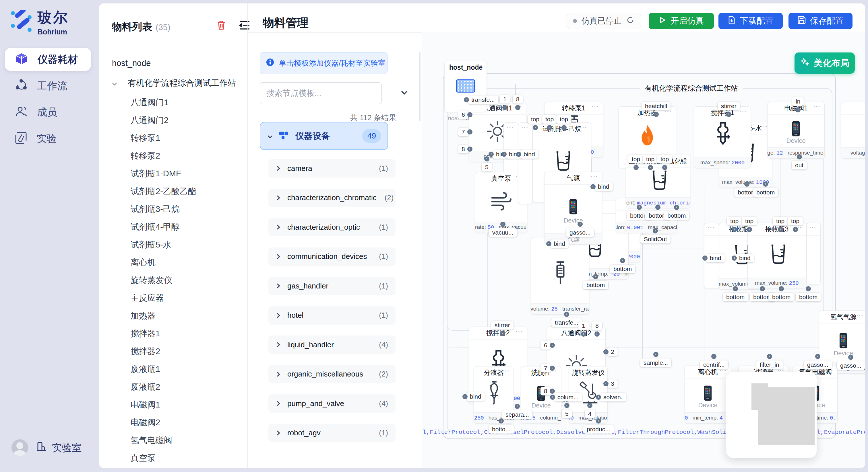 This screenshot has width=868, height=472. What do you see at coordinates (568, 397) in the screenshot?
I see `port-colum: colum...‹` at bounding box center [568, 397].